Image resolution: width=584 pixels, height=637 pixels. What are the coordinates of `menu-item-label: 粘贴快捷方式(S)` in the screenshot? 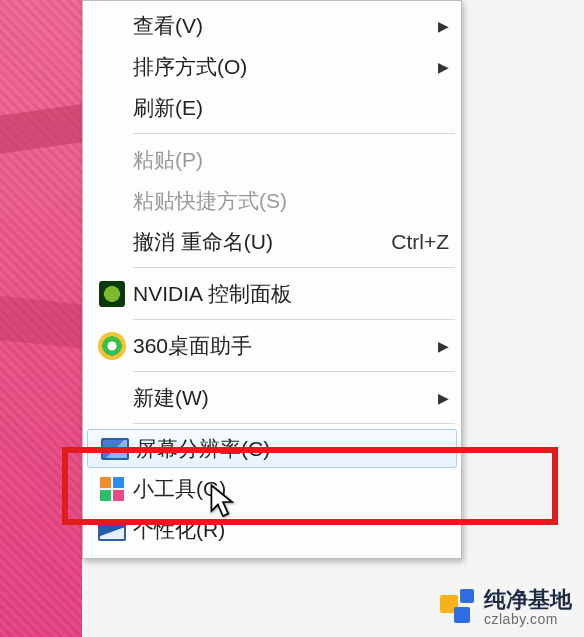 It's located at (291, 201).